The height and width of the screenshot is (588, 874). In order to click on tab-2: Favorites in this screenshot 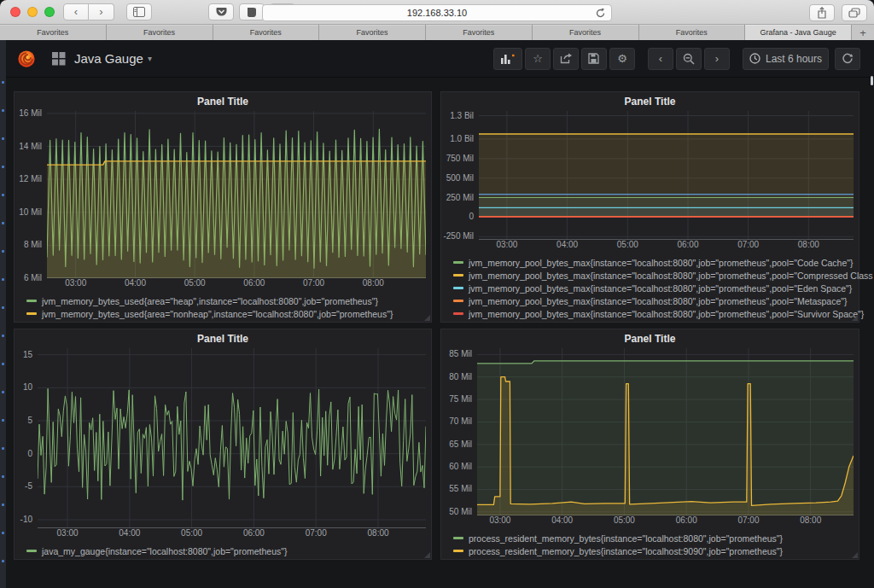, I will do `click(266, 32)`.